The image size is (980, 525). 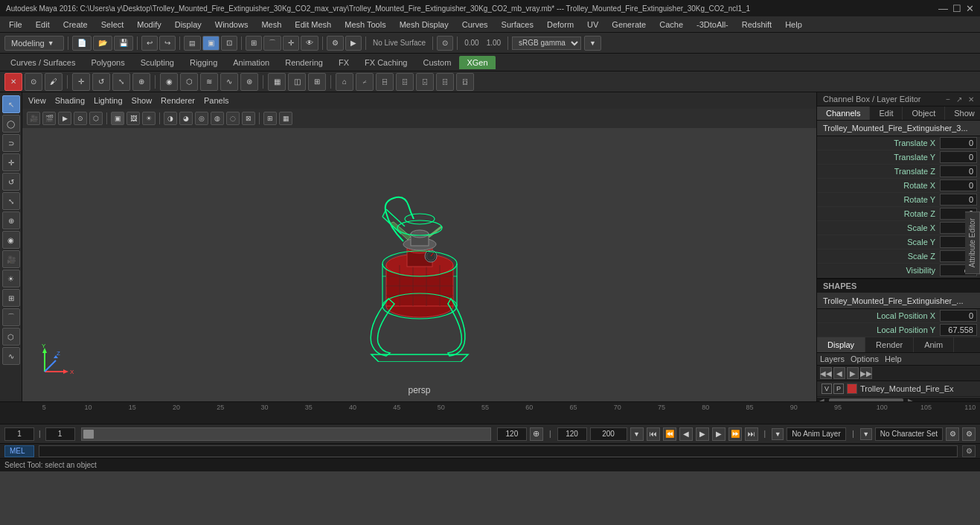 I want to click on tab-xgen: XGen, so click(x=477, y=63).